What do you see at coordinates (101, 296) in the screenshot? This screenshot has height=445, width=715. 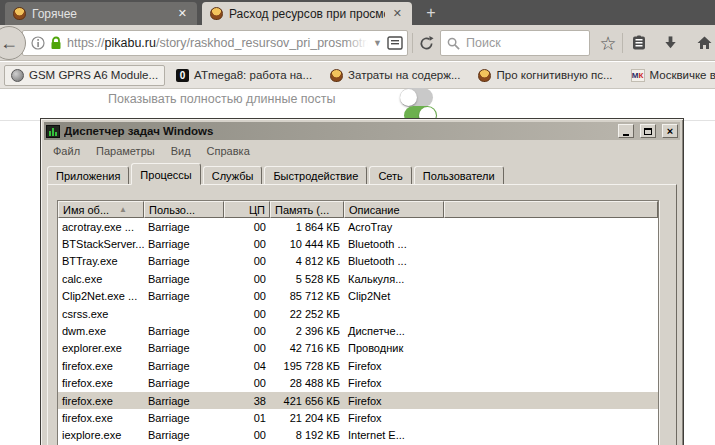 I see `process-name: Clip2Net.exe ...` at bounding box center [101, 296].